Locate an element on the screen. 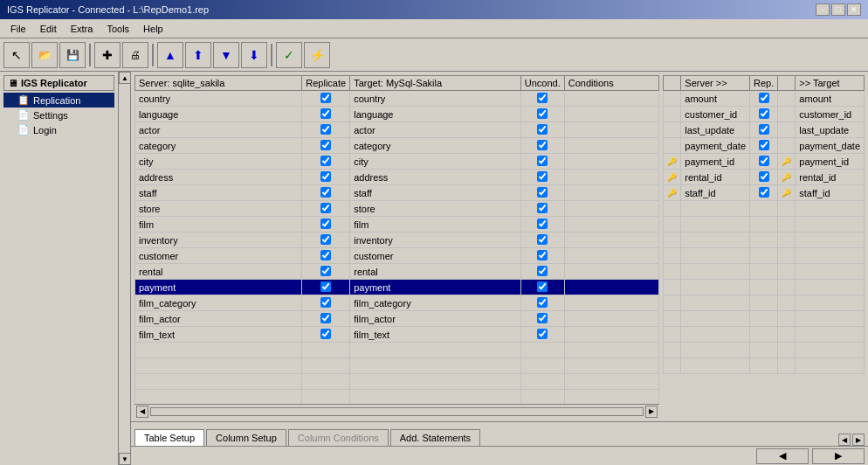  menu-tools: Tools is located at coordinates (118, 29).